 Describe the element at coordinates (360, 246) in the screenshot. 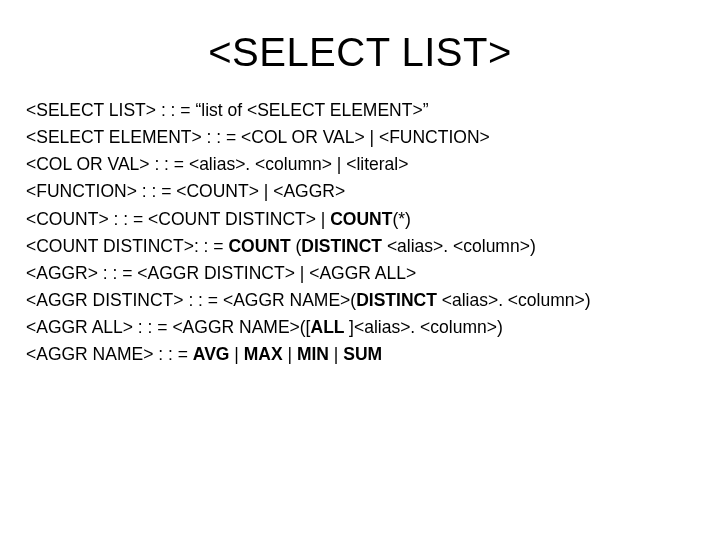

I see `grammar-rule: <COUNT DISTINCT>: : = COUNT (DISTINCT <a…` at that location.